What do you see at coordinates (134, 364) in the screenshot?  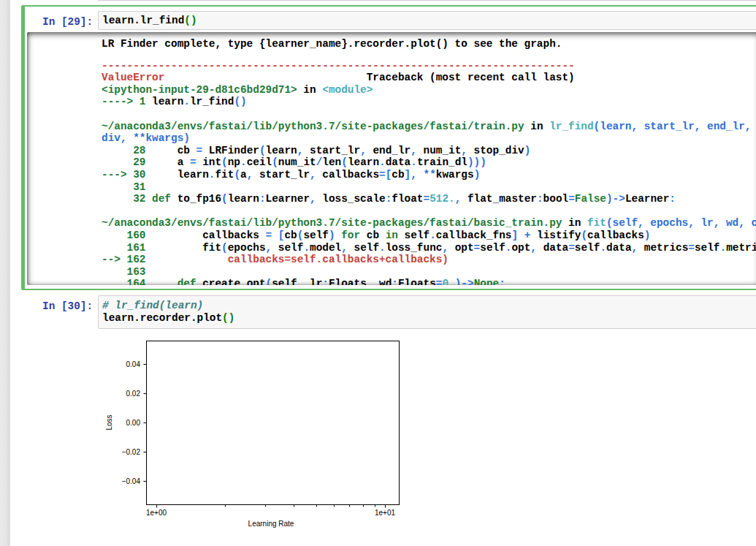 I see `svg-text: 0.04` at bounding box center [134, 364].